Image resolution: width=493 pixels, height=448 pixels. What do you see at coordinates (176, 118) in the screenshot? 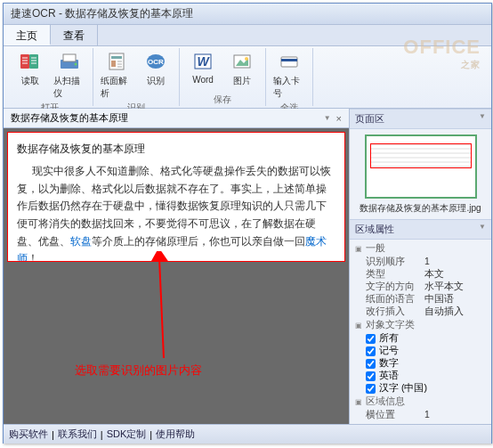
I see `document-tab: 数据存储及恢复的基本原理 ▼ ×` at bounding box center [176, 118].